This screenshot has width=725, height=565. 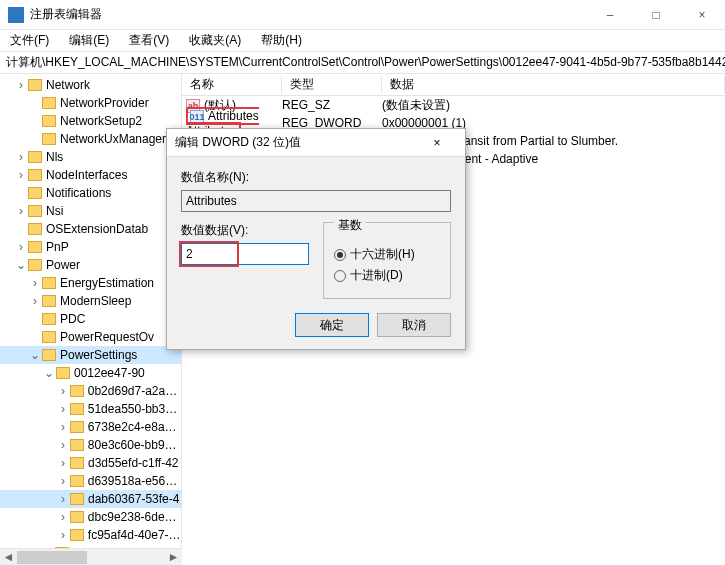 I want to click on menu-bar: 文件(F) 编辑(E) 查看(V) 收藏夹(A) 帮助(H), so click(x=362, y=41).